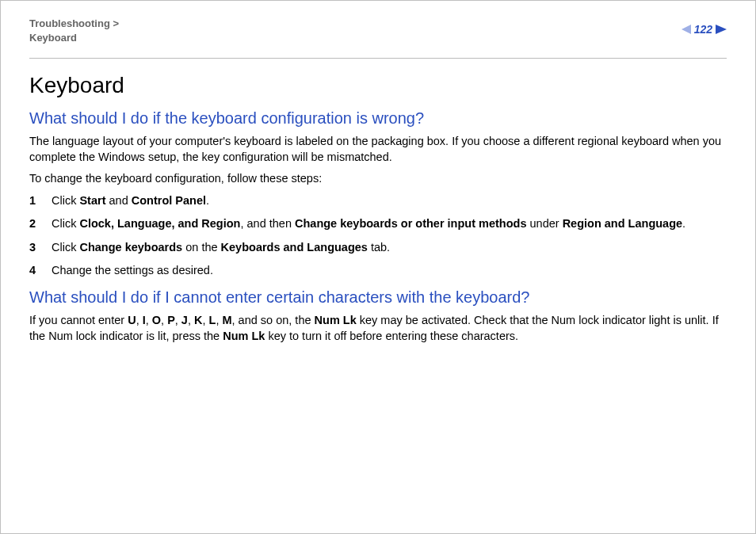 Image resolution: width=756 pixels, height=534 pixels. Describe the element at coordinates (391, 336) in the screenshot. I see `para-text: key to turn it off before entering these…` at that location.